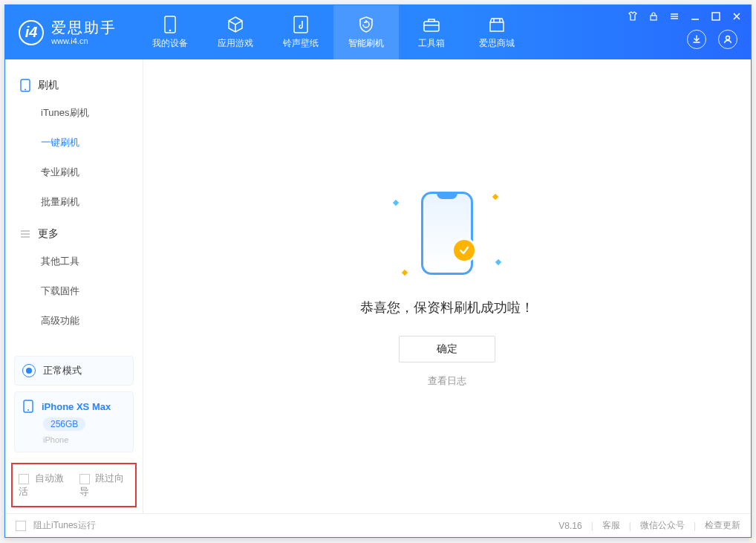 The width and height of the screenshot is (756, 543). Describe the element at coordinates (74, 261) in the screenshot. I see `sidebar-item-other-tools: 其他工具` at that location.